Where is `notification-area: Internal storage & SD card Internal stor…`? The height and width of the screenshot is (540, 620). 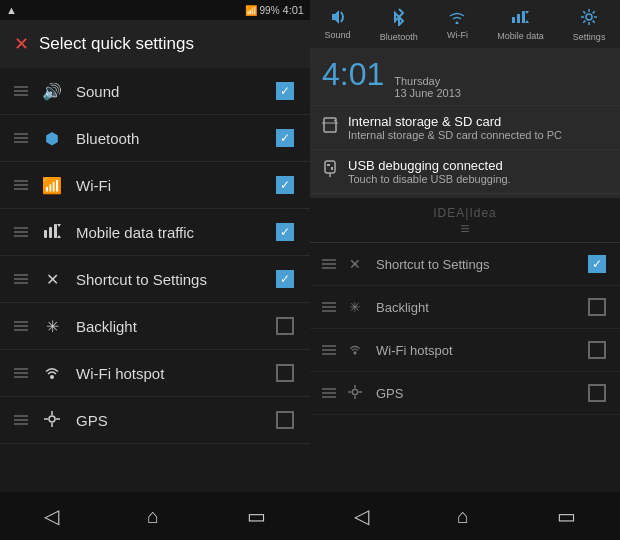 notification-area: Internal storage & SD card Internal stor… is located at coordinates (465, 152).